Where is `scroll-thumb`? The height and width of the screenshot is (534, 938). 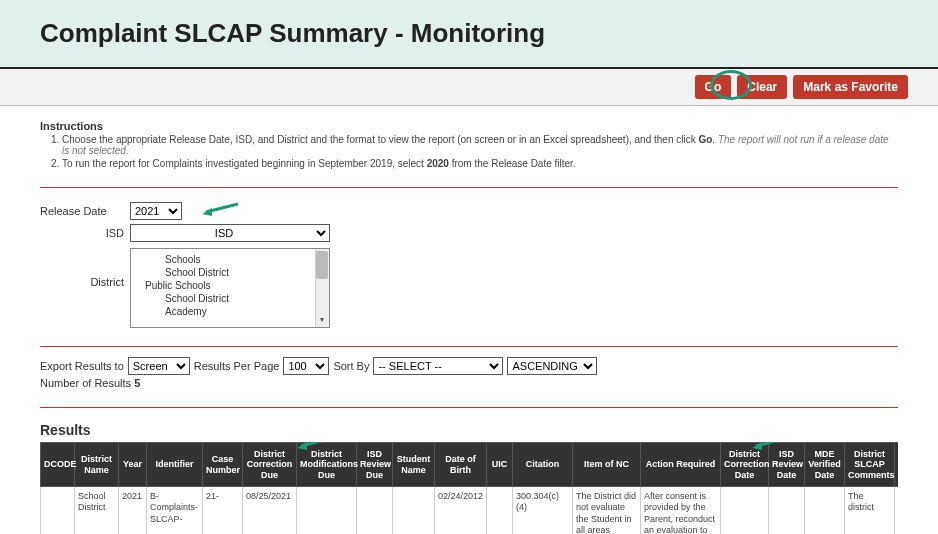 scroll-thumb is located at coordinates (322, 265).